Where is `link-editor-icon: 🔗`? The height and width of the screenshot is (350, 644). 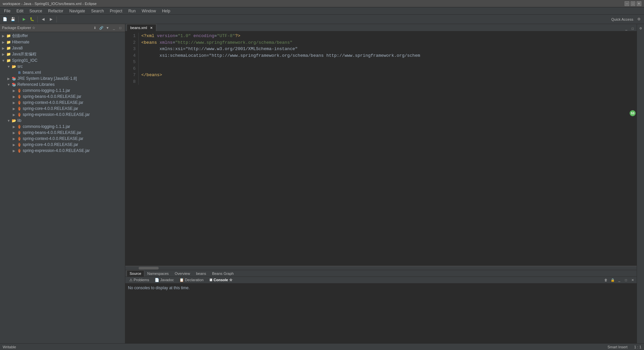
link-editor-icon: 🔗 is located at coordinates (101, 28).